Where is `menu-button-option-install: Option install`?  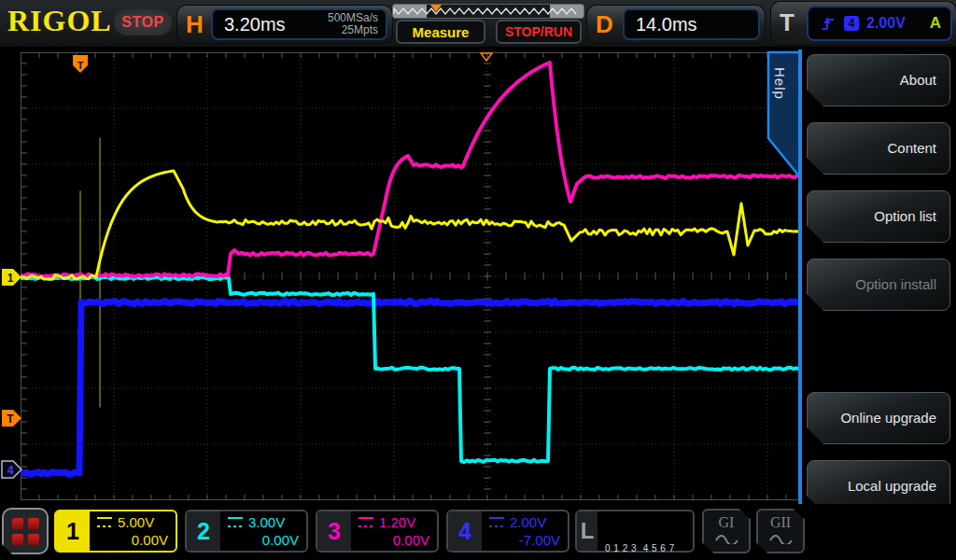 menu-button-option-install: Option install is located at coordinates (879, 285).